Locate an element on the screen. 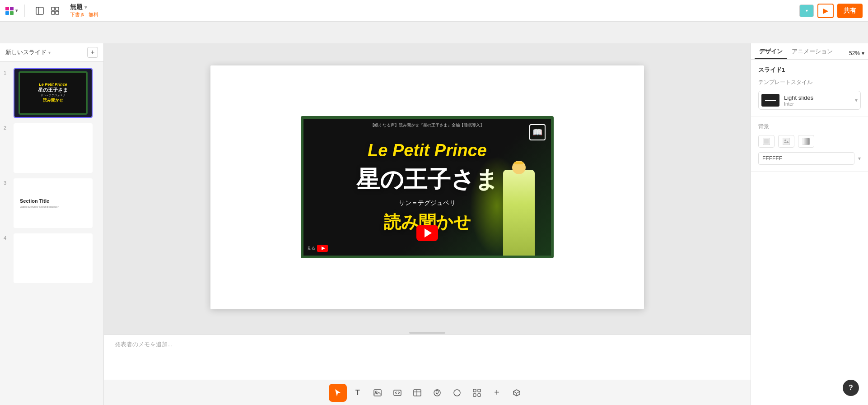  smart-layout-button is located at coordinates (477, 393).